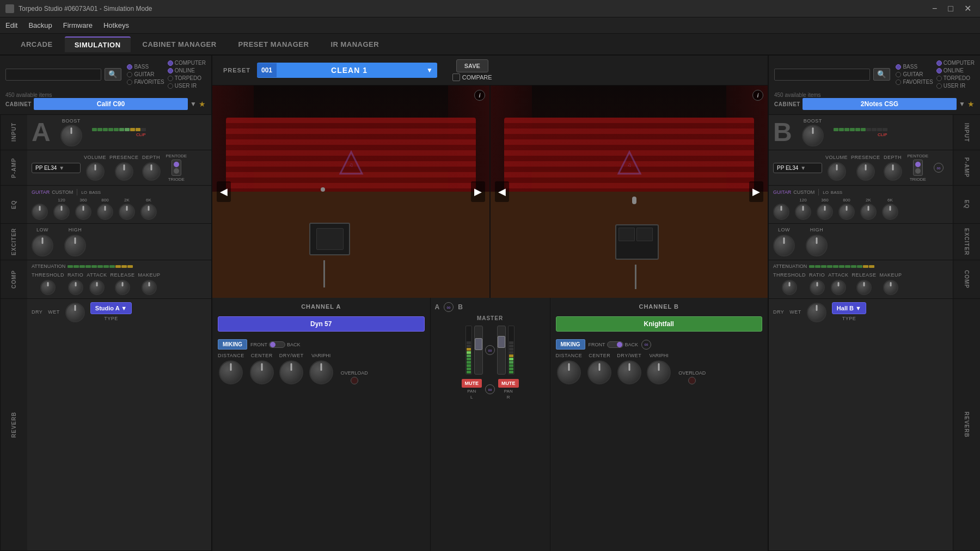 The width and height of the screenshot is (980, 551). Describe the element at coordinates (291, 372) in the screenshot. I see `drywet-ctrl-a` at that location.